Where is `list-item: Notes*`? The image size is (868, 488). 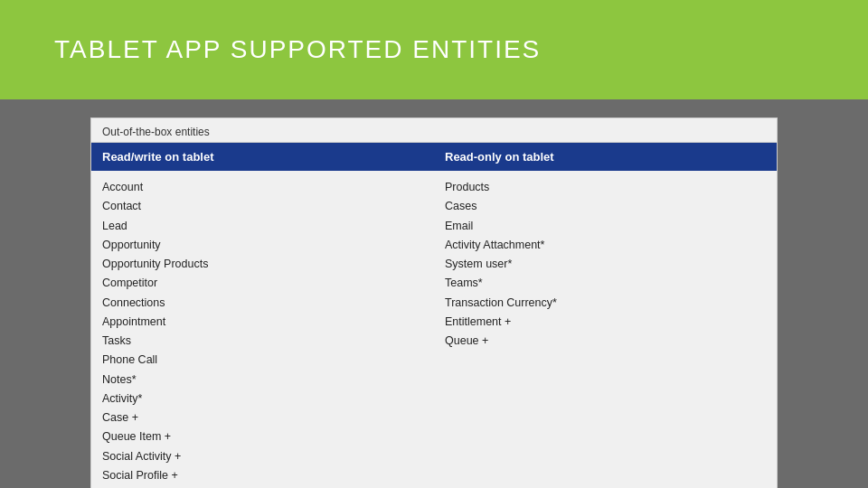 list-item: Notes* is located at coordinates (262, 380).